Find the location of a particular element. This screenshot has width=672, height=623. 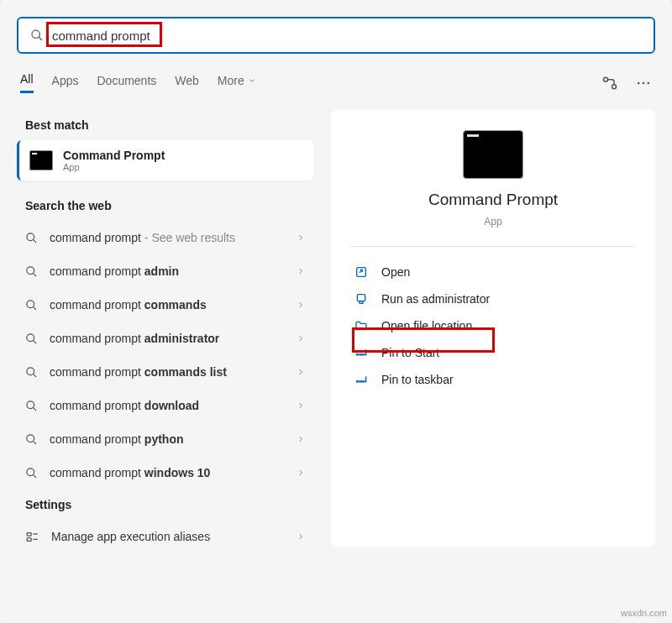

action-label: Pin to taskbar is located at coordinates (417, 380).